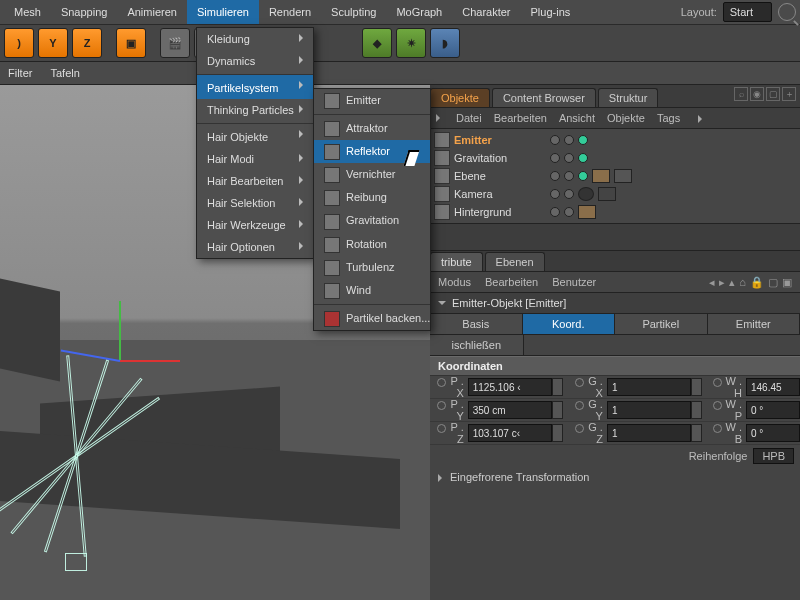  Describe the element at coordinates (419, 12) in the screenshot. I see `menu-mograph: MoGraph` at that location.